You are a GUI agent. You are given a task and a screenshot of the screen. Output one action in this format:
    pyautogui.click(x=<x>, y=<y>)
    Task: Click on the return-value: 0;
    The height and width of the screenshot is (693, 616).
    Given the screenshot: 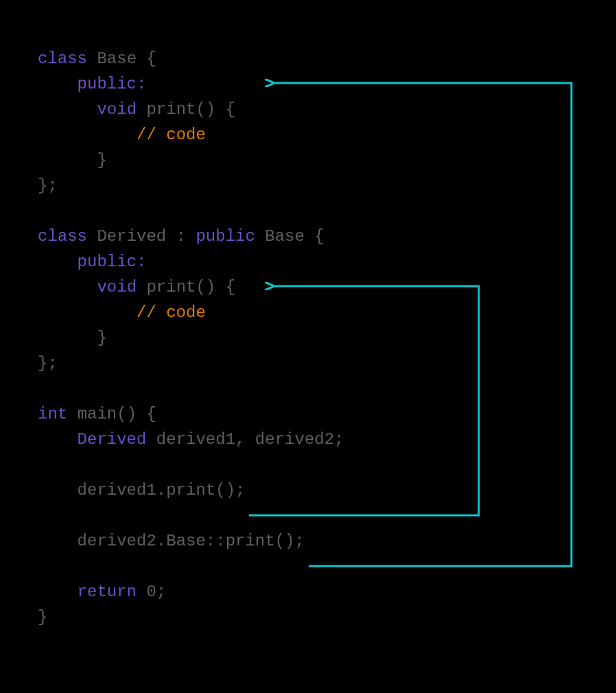 What is the action you would take?
    pyautogui.click(x=156, y=591)
    